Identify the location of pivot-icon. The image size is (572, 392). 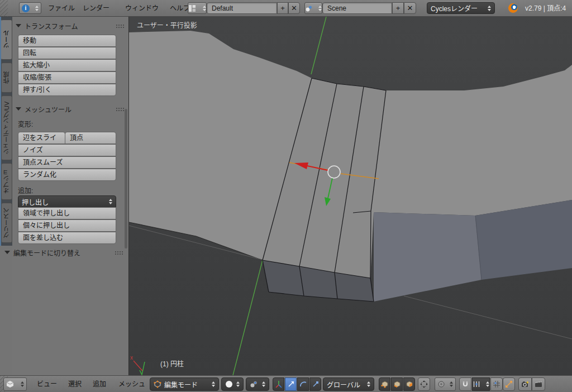
(254, 384).